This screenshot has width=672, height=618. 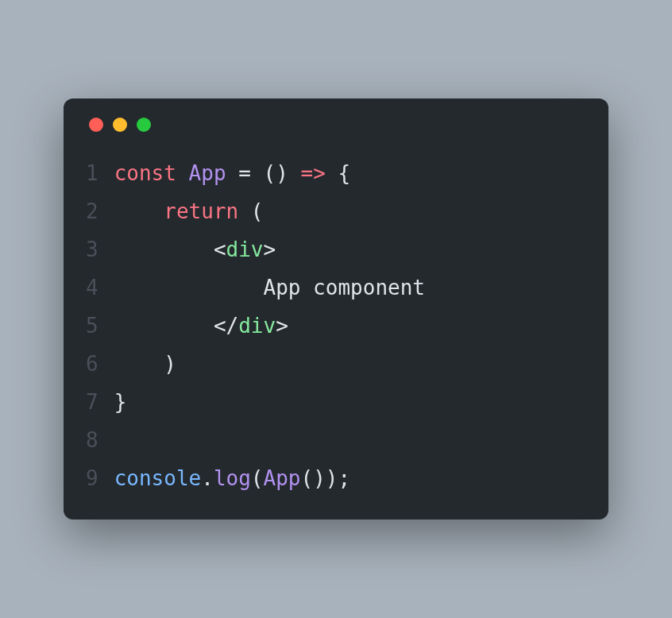 What do you see at coordinates (96, 125) in the screenshot?
I see `close-icon` at bounding box center [96, 125].